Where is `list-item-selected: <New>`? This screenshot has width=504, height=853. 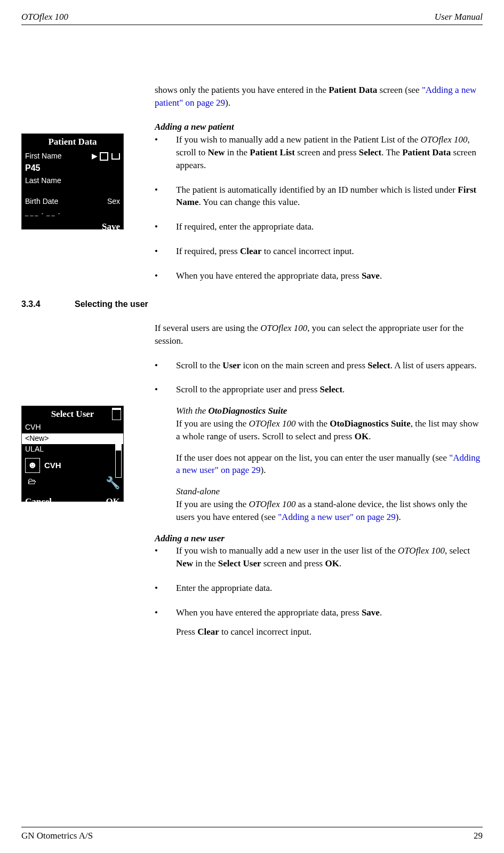 list-item-selected: <New> is located at coordinates (73, 439).